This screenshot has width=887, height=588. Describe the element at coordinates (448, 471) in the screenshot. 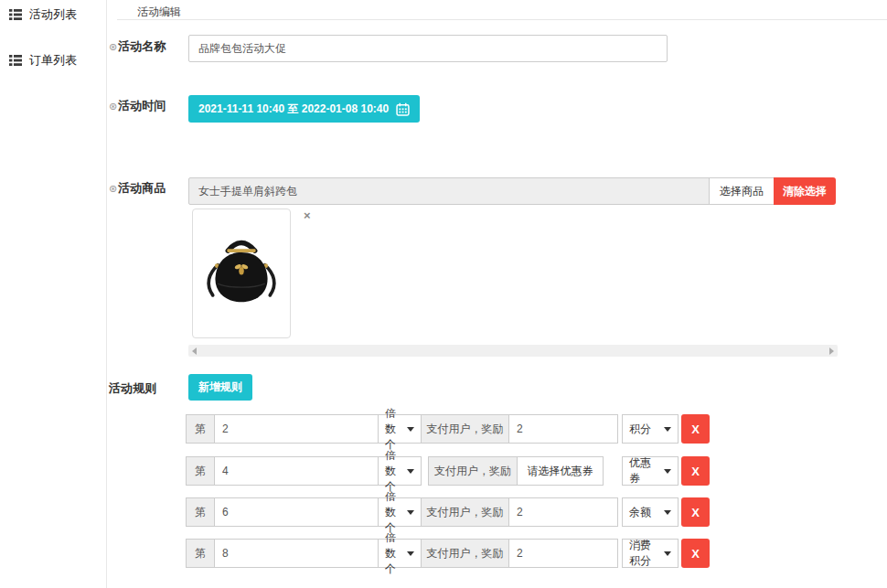

I see `rule-row: 第 倍数个 支付用户，奖励 请选择优惠券 优惠券 X` at that location.